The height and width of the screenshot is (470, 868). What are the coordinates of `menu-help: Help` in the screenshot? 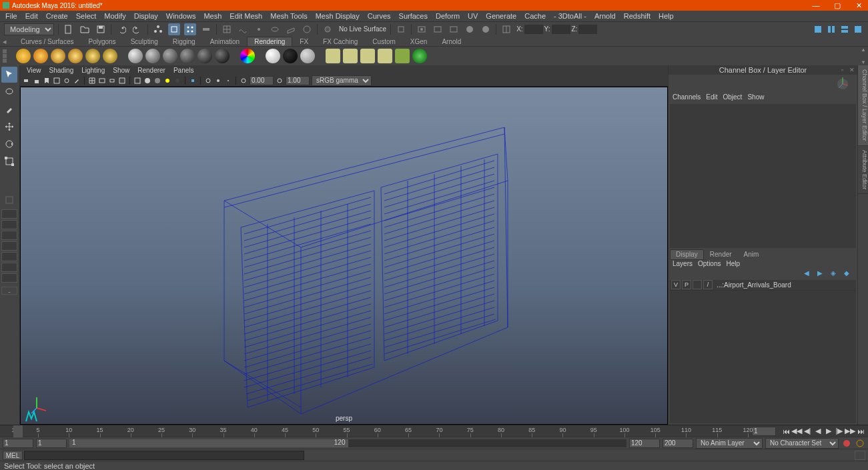 It's located at (666, 16).